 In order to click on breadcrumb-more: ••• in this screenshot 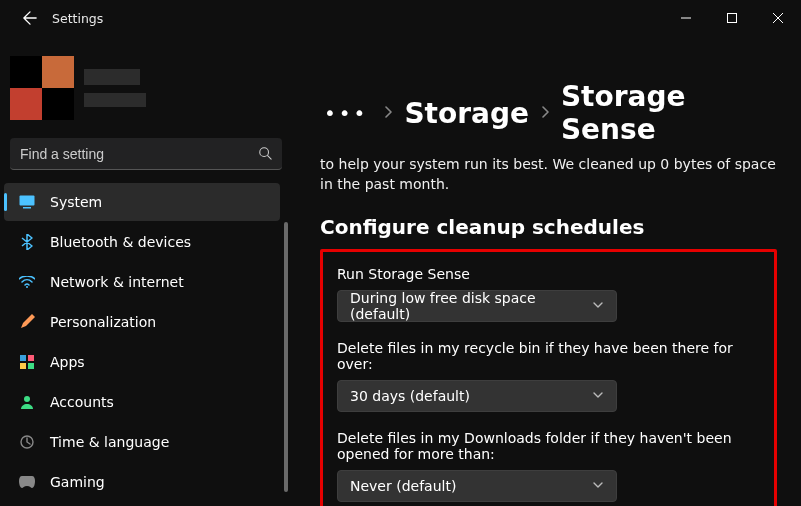, I will do `click(346, 113)`.